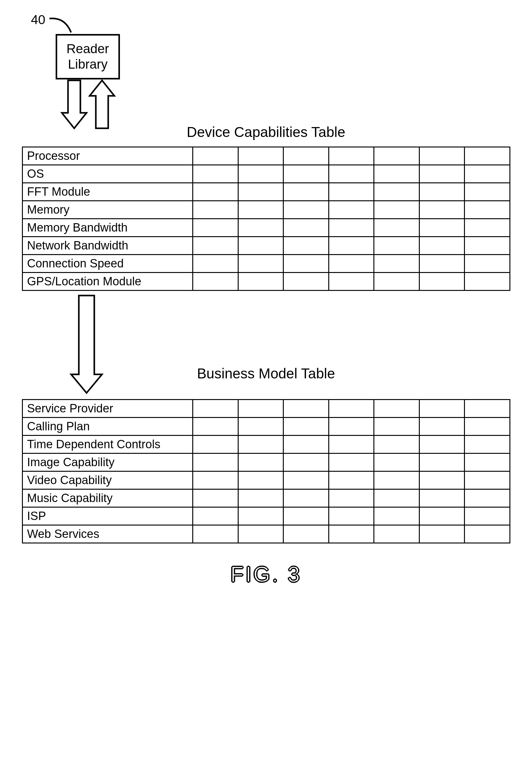  Describe the element at coordinates (266, 174) in the screenshot. I see `table-row: OS` at that location.